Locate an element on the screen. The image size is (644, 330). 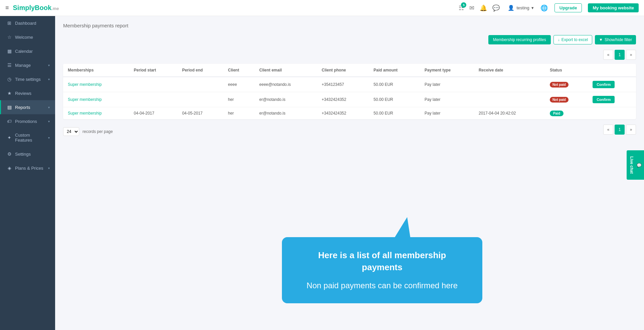
sidebar-item-promotions: 🏷 Promotions ▾ is located at coordinates (27, 121).